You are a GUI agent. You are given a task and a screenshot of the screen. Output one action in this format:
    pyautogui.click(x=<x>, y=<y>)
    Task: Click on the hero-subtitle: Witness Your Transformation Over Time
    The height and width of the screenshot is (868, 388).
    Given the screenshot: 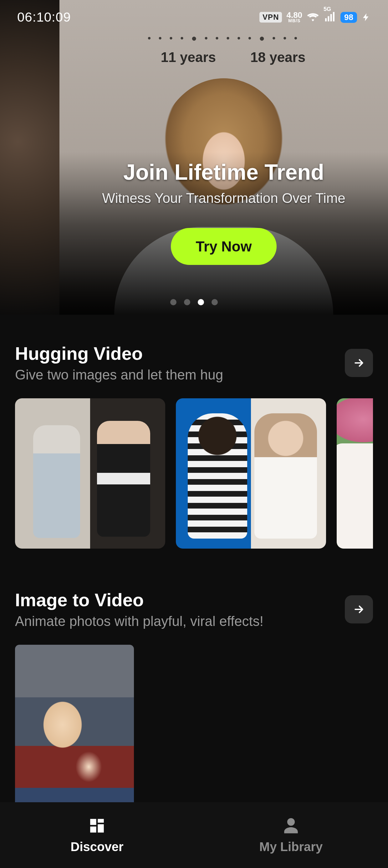 What is the action you would take?
    pyautogui.click(x=224, y=198)
    